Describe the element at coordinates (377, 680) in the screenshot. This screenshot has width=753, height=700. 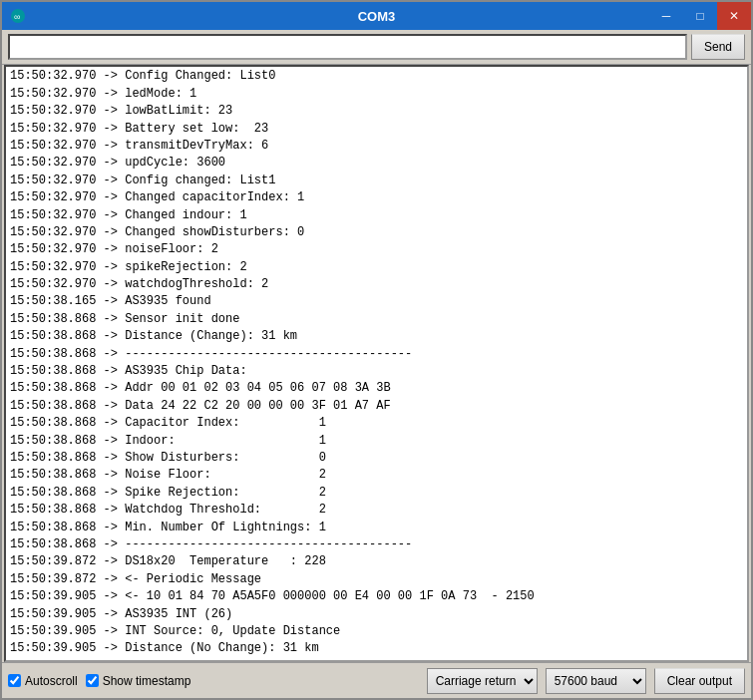
I see `status-bar: Autoscroll Show timestamp No line ending…` at that location.